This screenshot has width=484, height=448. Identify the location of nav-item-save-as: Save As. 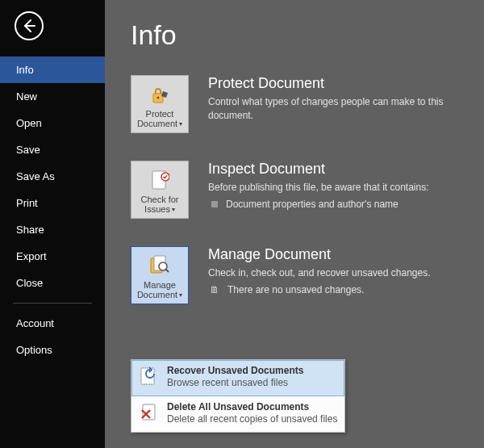
(52, 176).